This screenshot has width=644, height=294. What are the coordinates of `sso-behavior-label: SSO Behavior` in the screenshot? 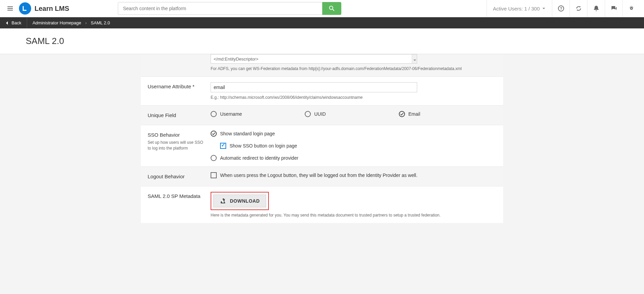 It's located at (179, 135).